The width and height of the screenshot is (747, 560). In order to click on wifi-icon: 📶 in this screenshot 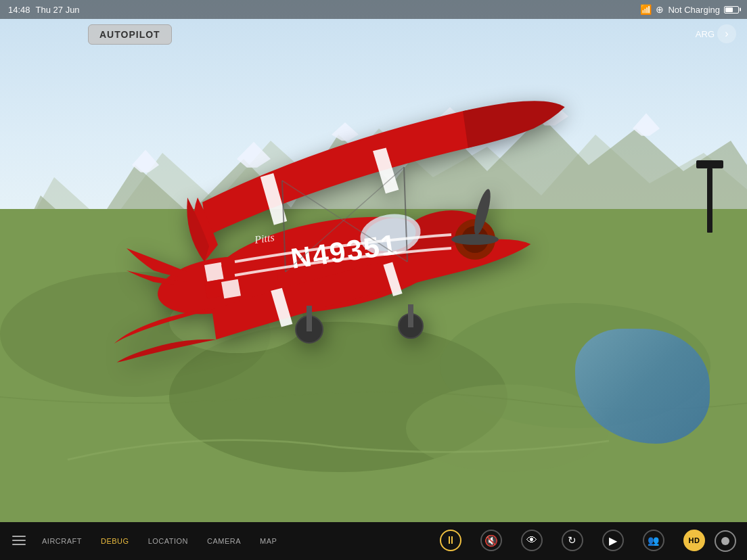, I will do `click(646, 9)`.